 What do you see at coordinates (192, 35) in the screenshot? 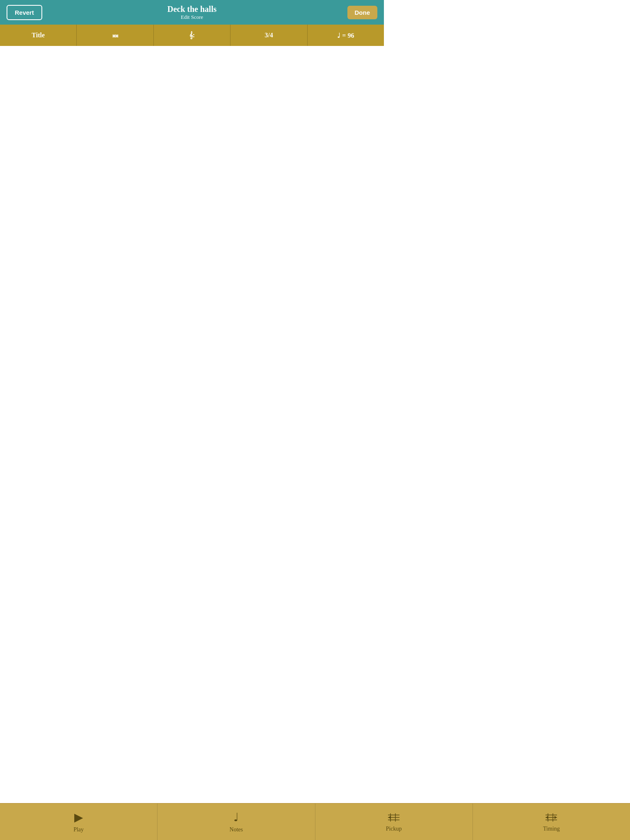
I see `toolbar-clef: 𝄞:` at bounding box center [192, 35].